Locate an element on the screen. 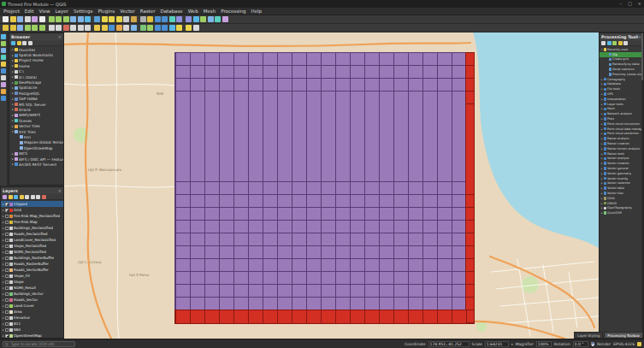  new-project-icon is located at coordinates (5, 19).